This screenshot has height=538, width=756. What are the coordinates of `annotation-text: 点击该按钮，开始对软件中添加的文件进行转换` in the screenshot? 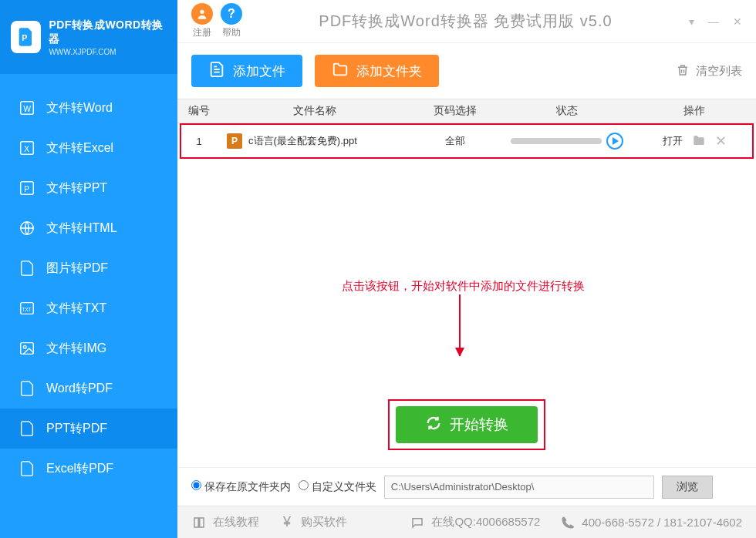 It's located at (463, 287).